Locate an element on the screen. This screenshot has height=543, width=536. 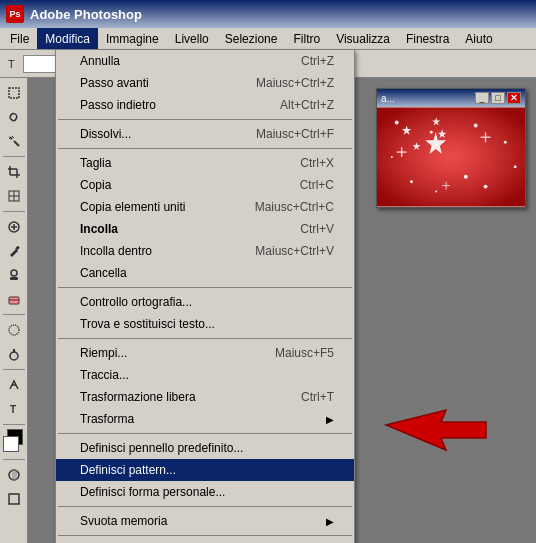
float-maximize-button: □ is located at coordinates (498, 98).